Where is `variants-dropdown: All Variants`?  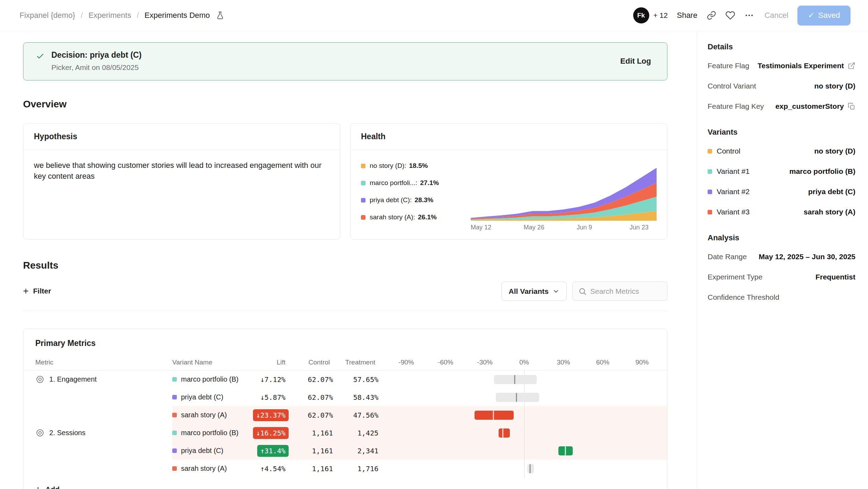 variants-dropdown: All Variants is located at coordinates (534, 291).